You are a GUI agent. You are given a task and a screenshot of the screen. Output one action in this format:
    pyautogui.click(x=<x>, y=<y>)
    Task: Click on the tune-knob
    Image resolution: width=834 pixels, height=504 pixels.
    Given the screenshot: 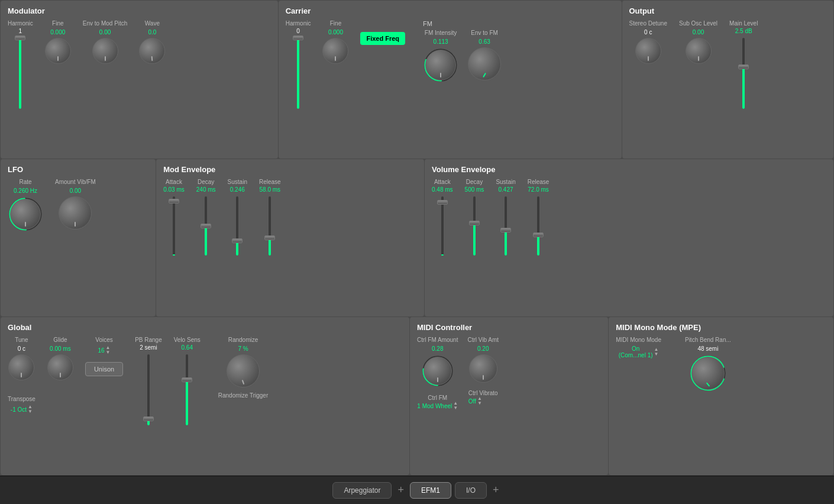 What is the action you would take?
    pyautogui.click(x=21, y=367)
    